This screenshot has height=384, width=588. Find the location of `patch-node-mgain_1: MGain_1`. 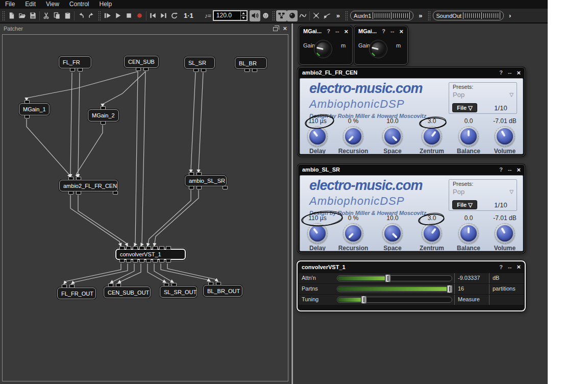

patch-node-mgain_1: MGain_1 is located at coordinates (34, 109).